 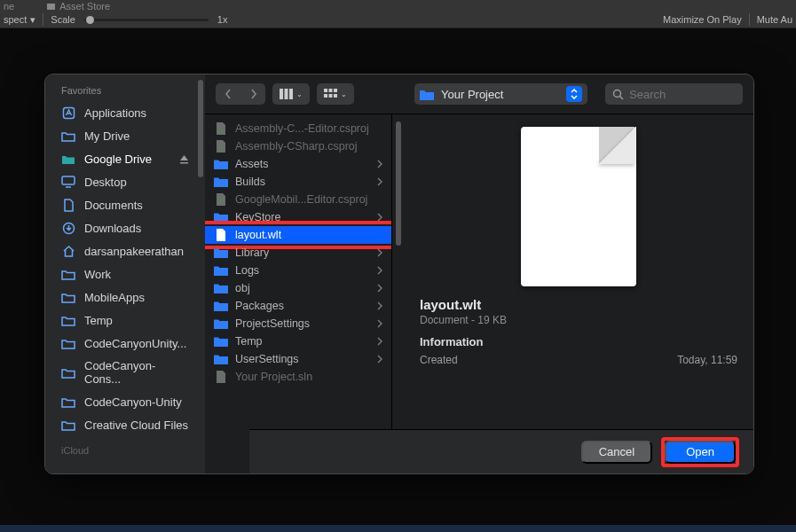 What do you see at coordinates (63, 20) in the screenshot?
I see `scale-label: Scale` at bounding box center [63, 20].